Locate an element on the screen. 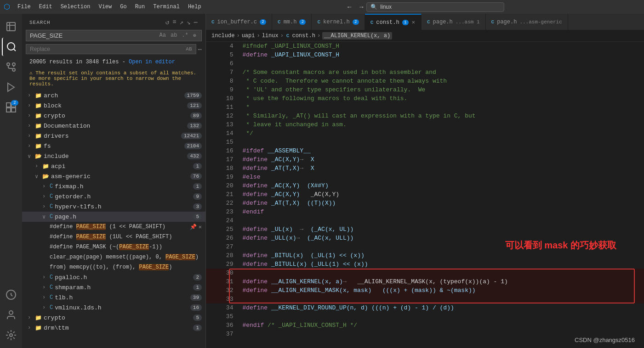 This screenshot has width=644, height=348. title-search-input is located at coordinates (440, 7).